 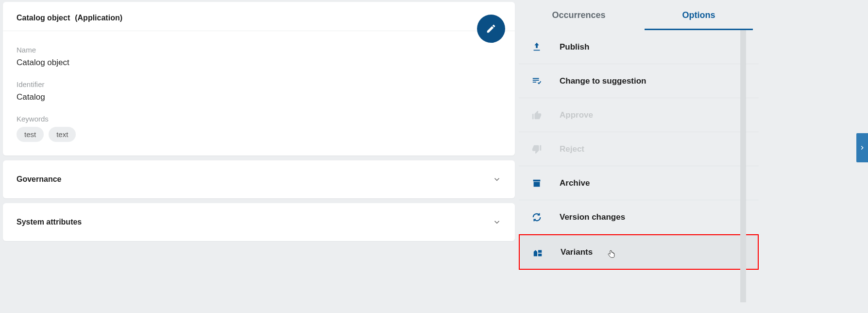 I want to click on page-subtitle: (Application), so click(x=99, y=18).